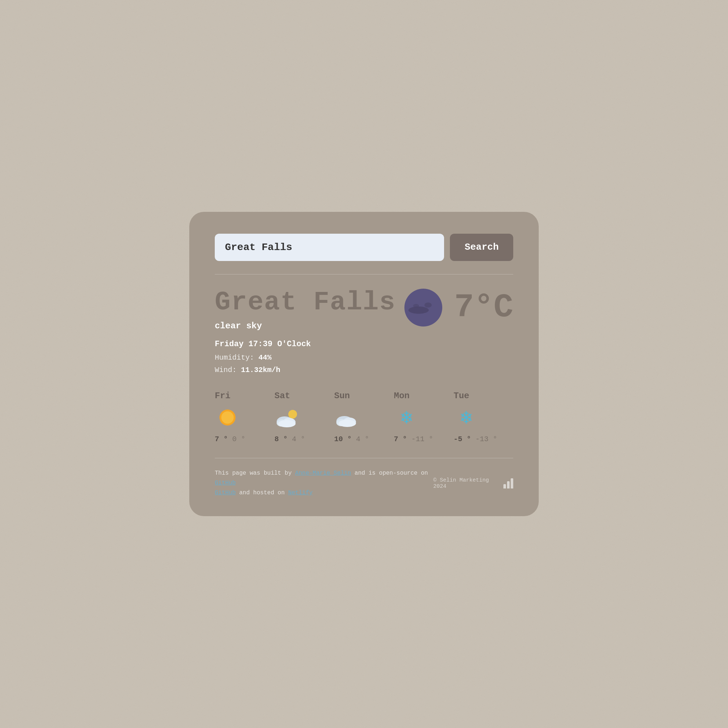 The height and width of the screenshot is (728, 728). Describe the element at coordinates (245, 417) in the screenshot. I see `forecast-item-fri: Fri 7 ° 0 °` at that location.